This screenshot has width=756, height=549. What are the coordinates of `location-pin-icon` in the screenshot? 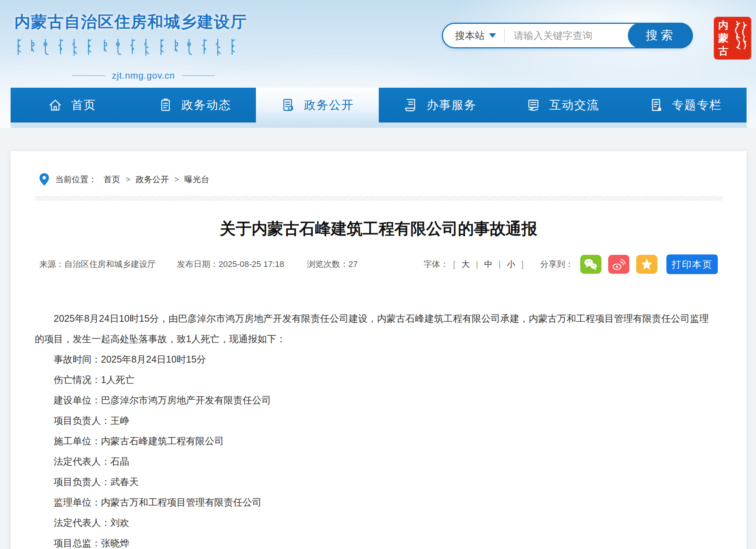 It's located at (44, 180).